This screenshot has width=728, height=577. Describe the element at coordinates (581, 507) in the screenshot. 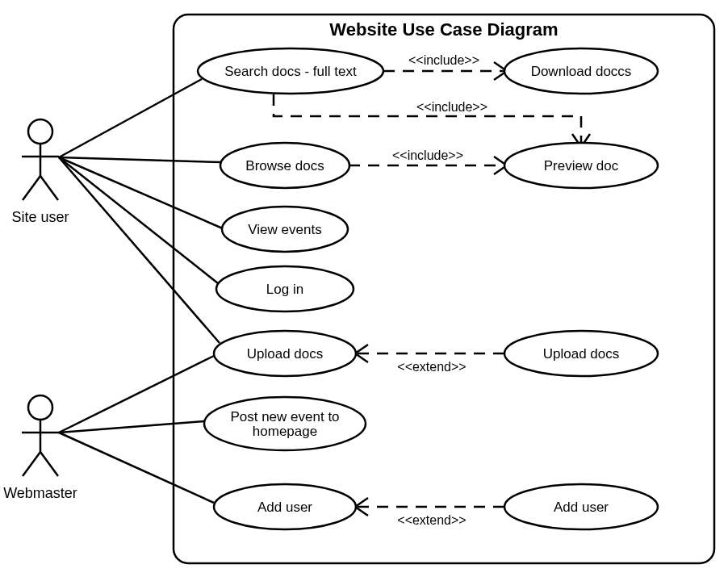

I see `usecase-adduser-right: Add user` at that location.